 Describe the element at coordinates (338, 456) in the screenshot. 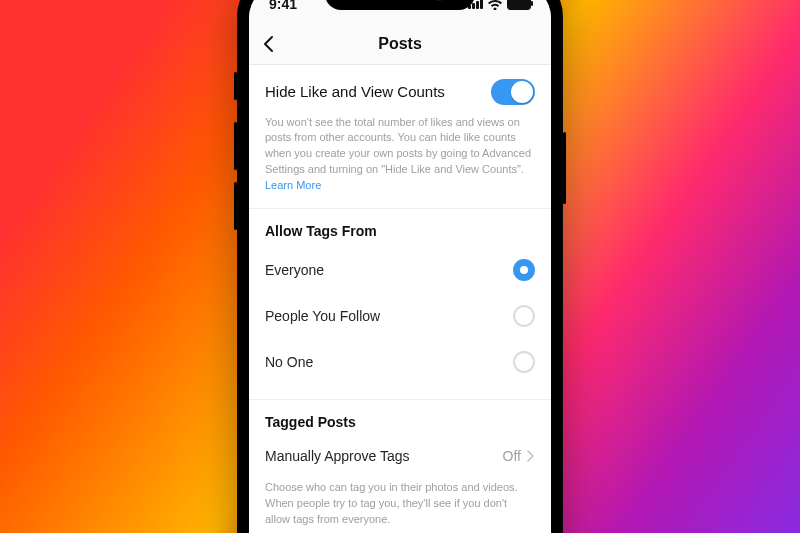

I see `manually-approve-label: Manually Approve Tags` at that location.